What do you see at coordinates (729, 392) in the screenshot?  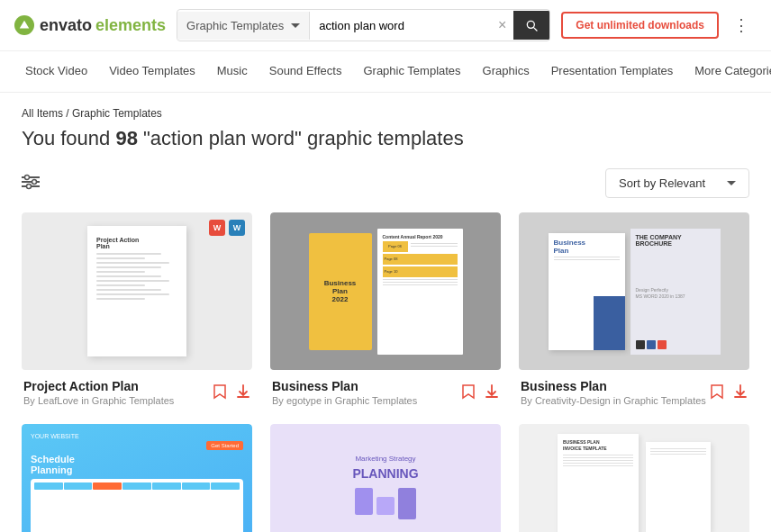 I see `card-3-actions` at bounding box center [729, 392].